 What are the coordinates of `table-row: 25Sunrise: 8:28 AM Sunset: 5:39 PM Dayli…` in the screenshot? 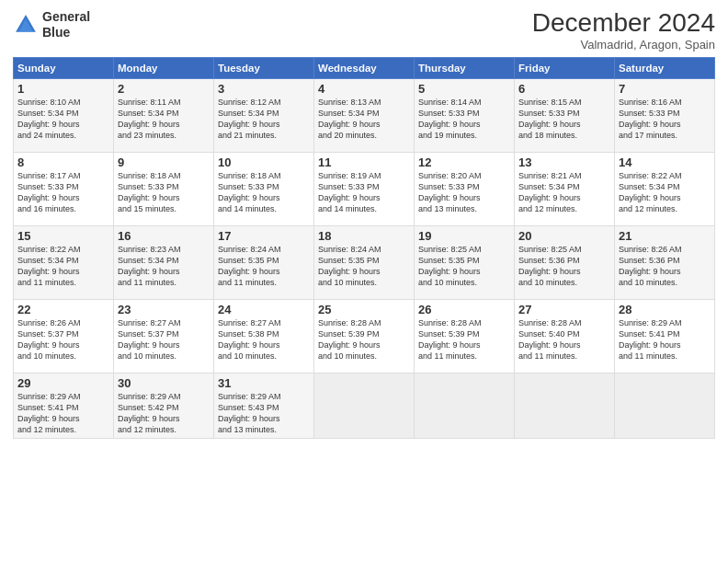 It's located at (364, 336).